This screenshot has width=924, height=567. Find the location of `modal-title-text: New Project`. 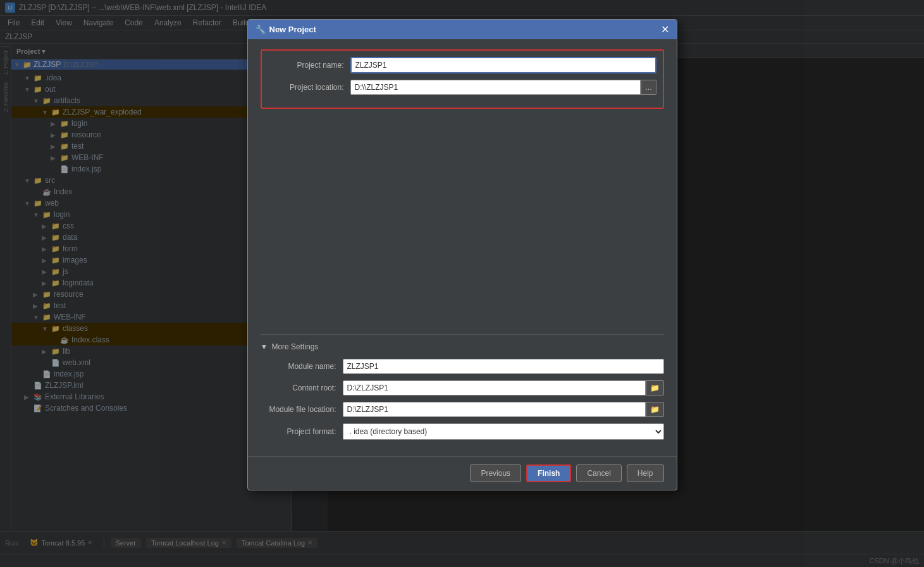

modal-title-text: New Project is located at coordinates (293, 29).